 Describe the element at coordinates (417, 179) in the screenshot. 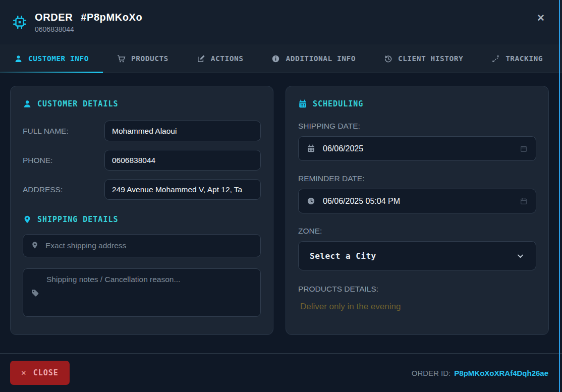

I see `reminder-date-label: REMINDER DATE:` at that location.